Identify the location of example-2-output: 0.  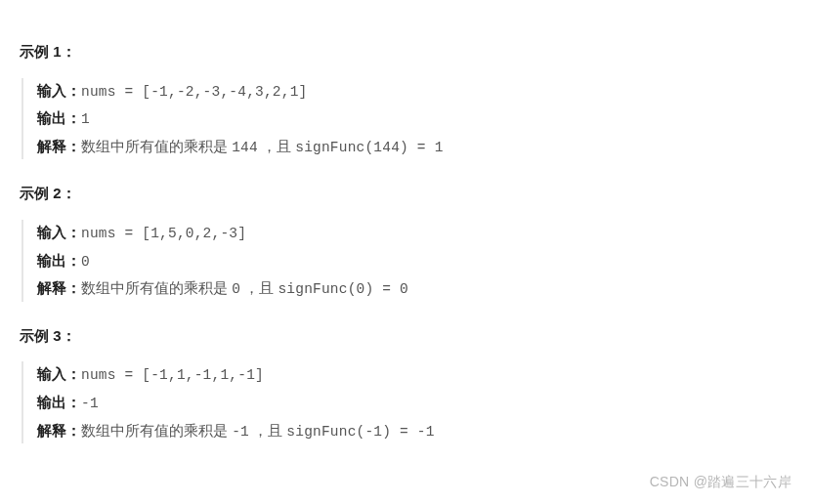
(86, 262).